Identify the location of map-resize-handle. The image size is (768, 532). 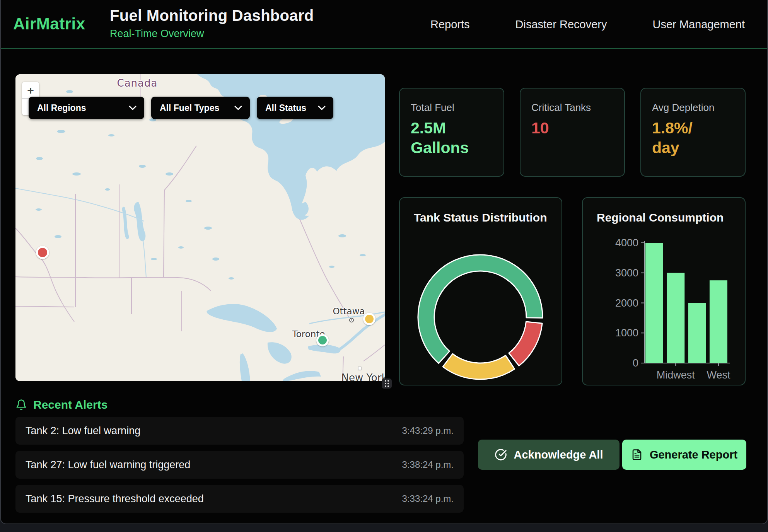
(387, 384).